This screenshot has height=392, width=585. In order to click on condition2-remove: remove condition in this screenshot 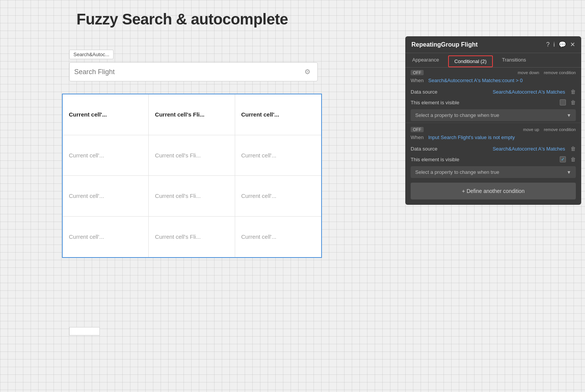, I will do `click(560, 130)`.